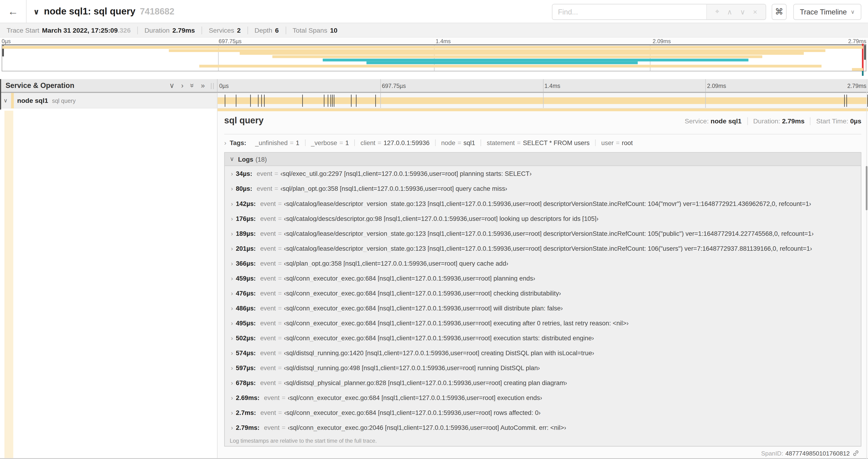  Describe the element at coordinates (543, 353) in the screenshot. I see `log-entry-row: ›574µs:event=‹sql/distsql_running.go:142…` at that location.